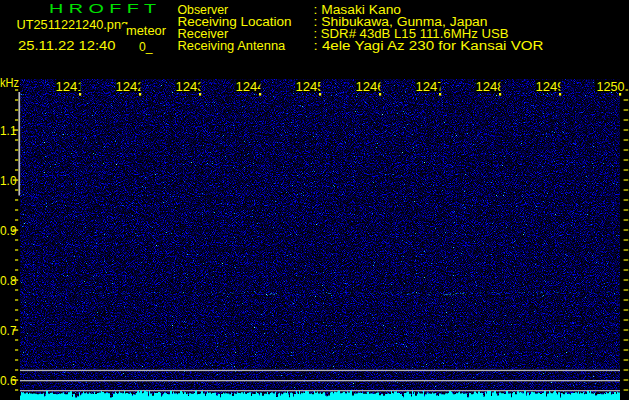 The height and width of the screenshot is (400, 629). What do you see at coordinates (550, 86) in the screenshot?
I see `svg-text: 1249` at bounding box center [550, 86].